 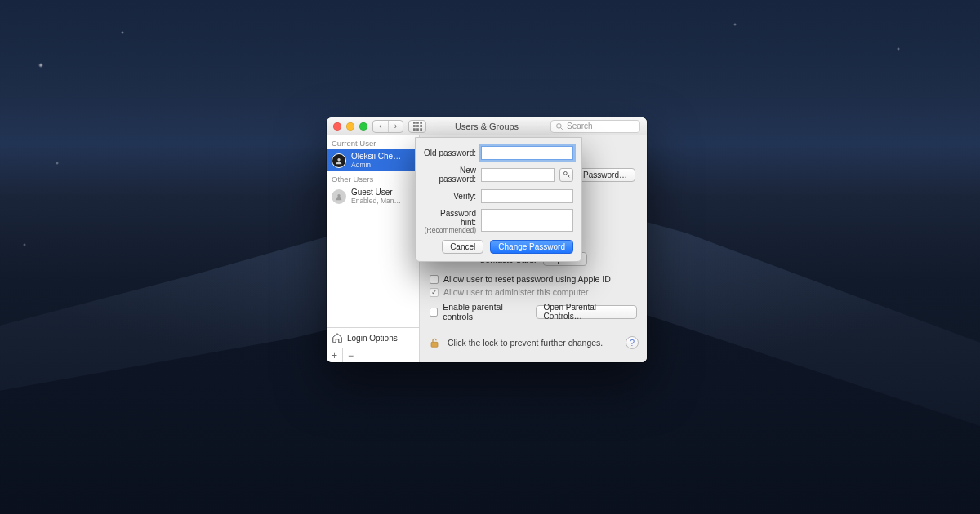 I want to click on change-password-sheet: Old password: New password: Verify: Pass…, so click(x=498, y=199).